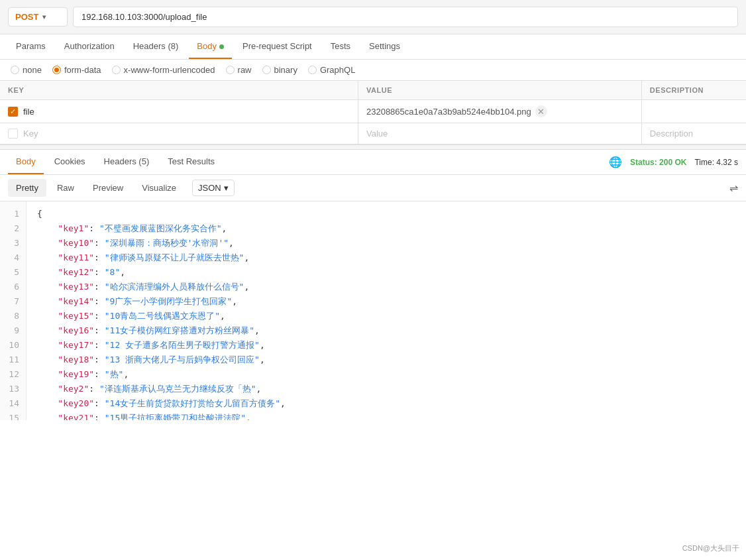  Describe the element at coordinates (373, 113) in the screenshot. I see `form-data-table: KEY VALUE DESCRIPTION ✓ file 23208865ca1…` at that location.